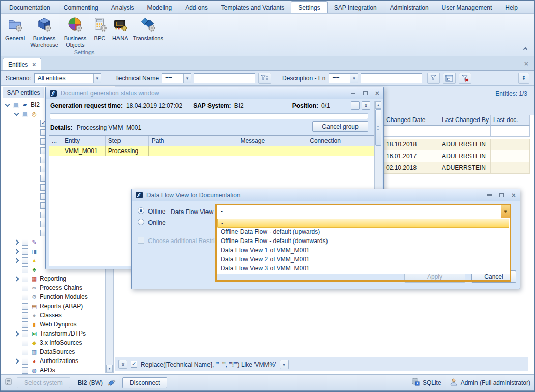  I want to click on expand-filters-button: ▾▾, so click(524, 78).